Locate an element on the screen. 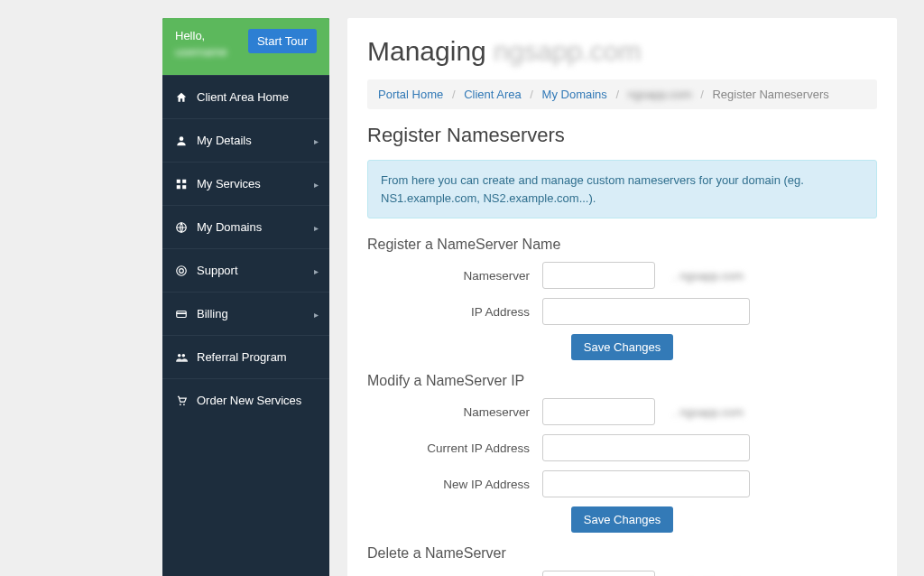 This screenshot has width=924, height=576. input-delete-nameserver is located at coordinates (599, 573).